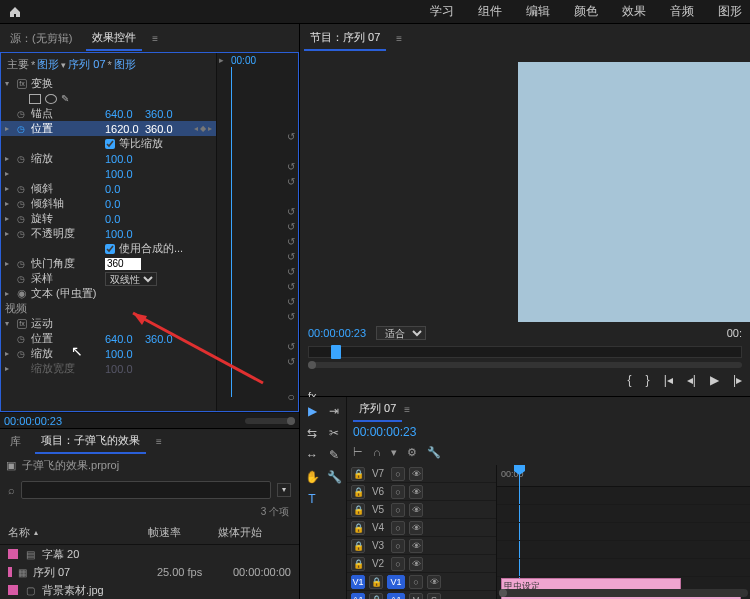 The height and width of the screenshot is (599, 750). I want to click on project-item: ▤字幕 20, so click(150, 554).